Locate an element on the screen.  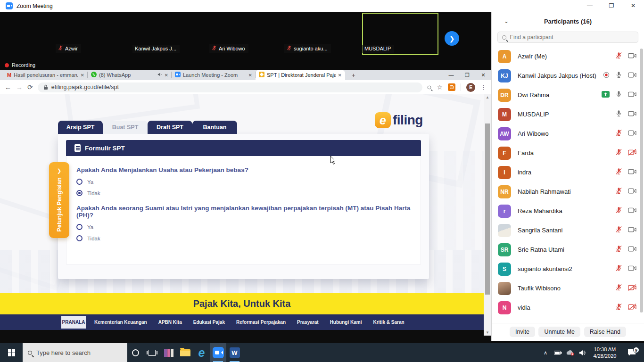
efiling-tab: Arsip SPT is located at coordinates (80, 127).